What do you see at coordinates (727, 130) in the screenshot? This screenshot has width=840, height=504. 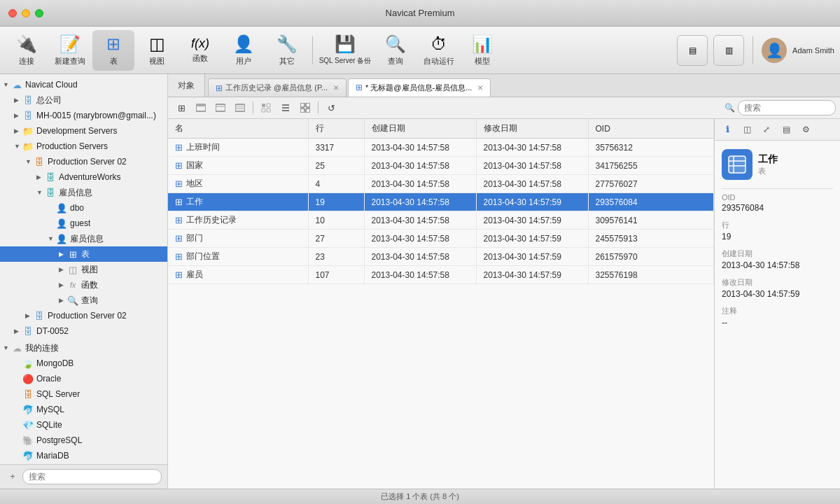 I see `rp-btn-info: ℹ` at bounding box center [727, 130].